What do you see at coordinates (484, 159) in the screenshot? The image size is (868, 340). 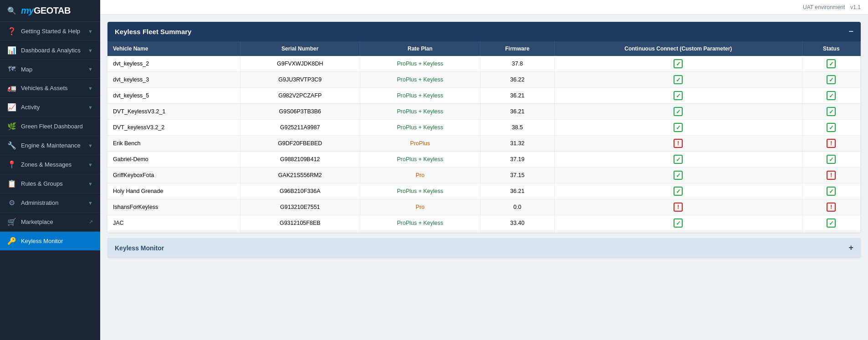 I see `table-row: Gabriel-DemoG9882109B412ProPlus + Keyles…` at bounding box center [484, 159].